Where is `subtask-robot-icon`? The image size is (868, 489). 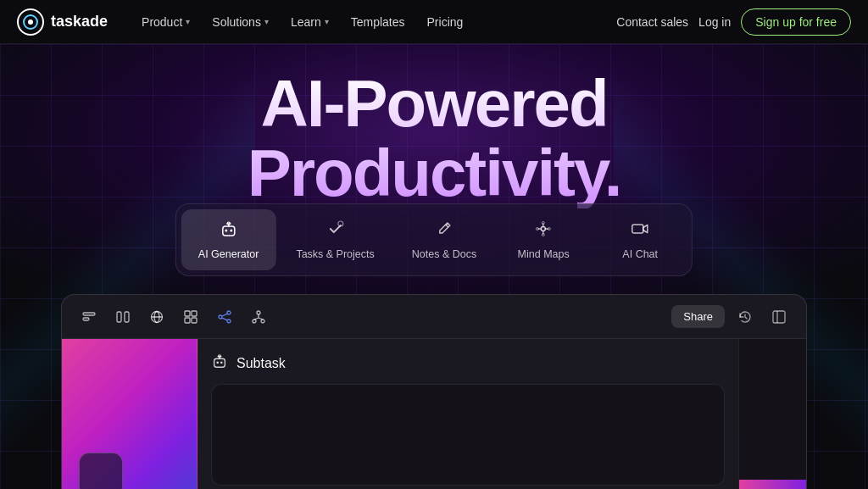
subtask-robot-icon is located at coordinates (220, 363).